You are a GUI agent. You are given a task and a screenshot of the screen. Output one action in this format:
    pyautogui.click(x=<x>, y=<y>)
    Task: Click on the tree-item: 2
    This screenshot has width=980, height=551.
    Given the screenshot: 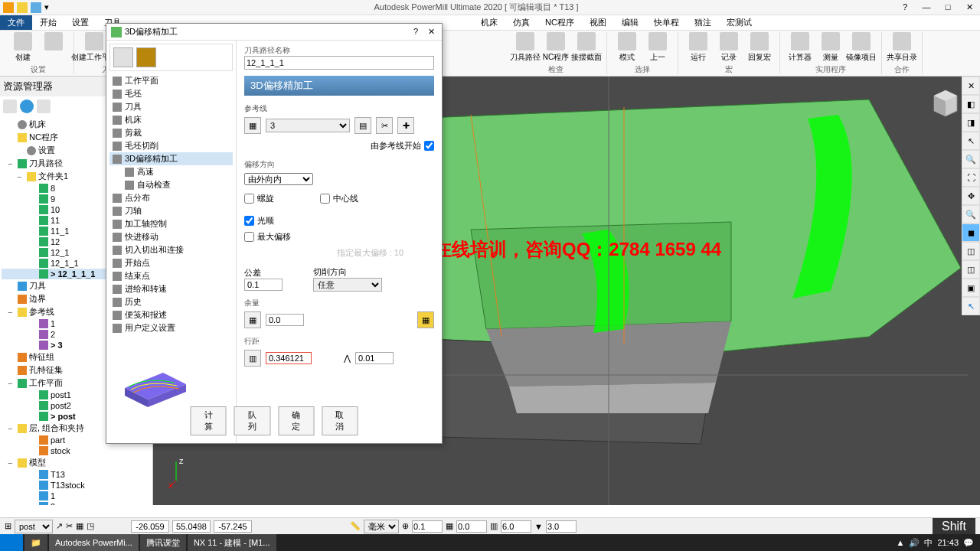 What is the action you would take?
    pyautogui.click(x=77, y=504)
    